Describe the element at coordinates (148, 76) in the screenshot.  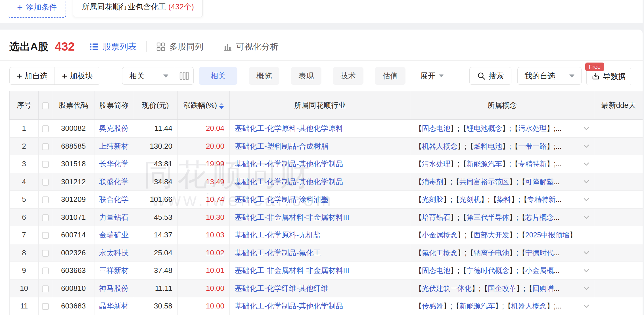
I see `field-preset-dropdown: 相关` at that location.